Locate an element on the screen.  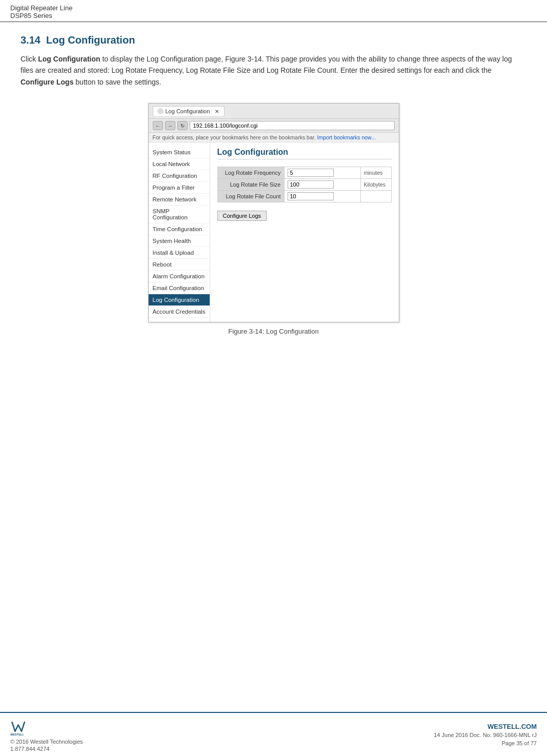
field-label-filecount: Log Rotate File Count is located at coordinates (251, 197).